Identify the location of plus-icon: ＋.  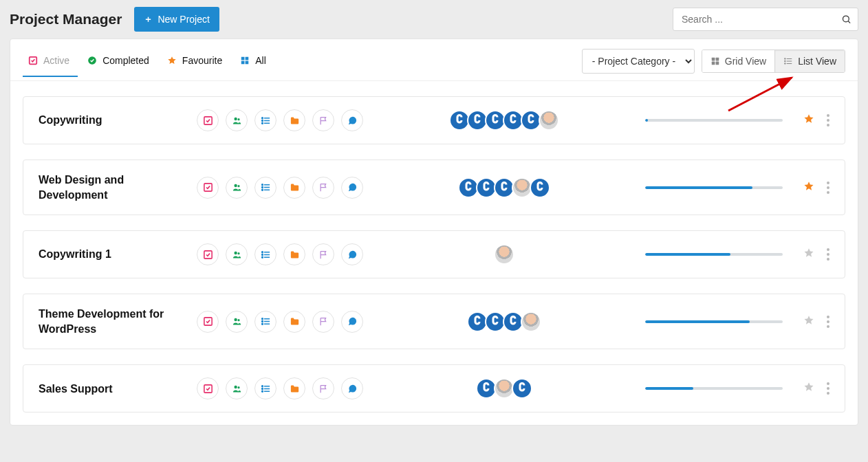
(149, 19).